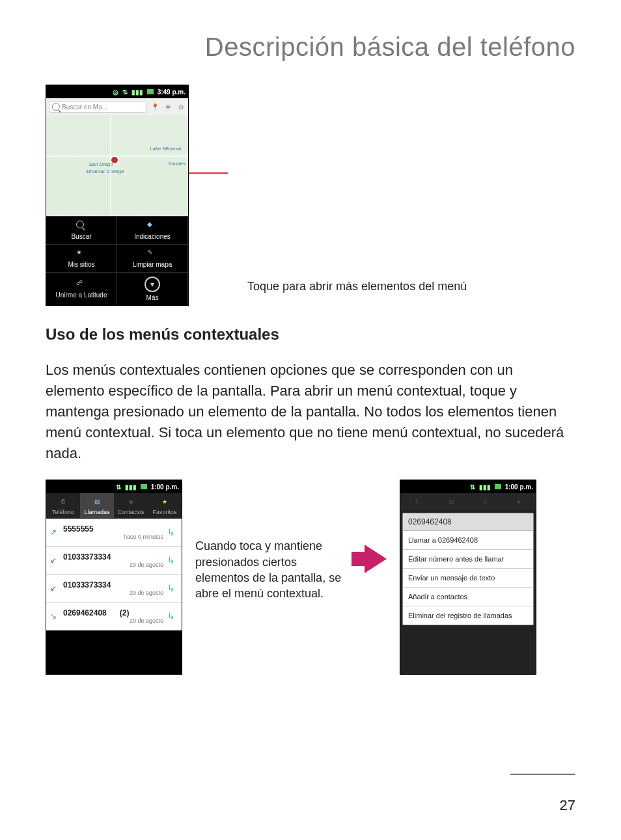 Image resolution: width=621 pixels, height=840 pixels. I want to click on call-count: (2), so click(125, 613).